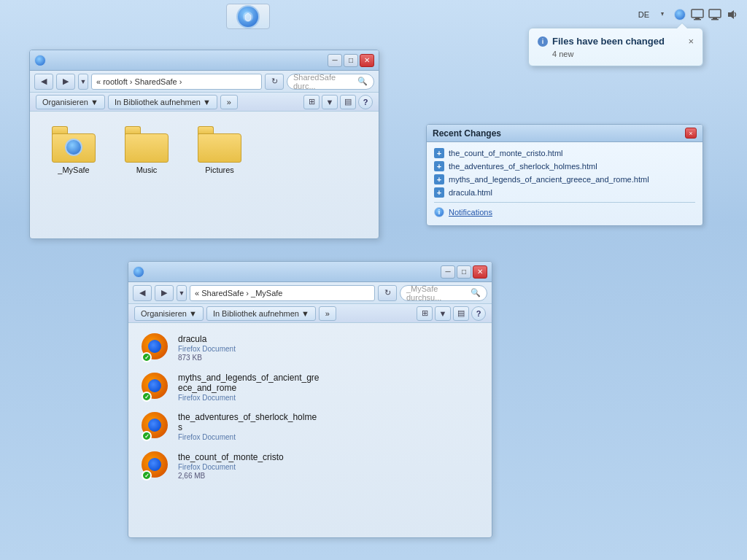 This screenshot has width=747, height=560. Describe the element at coordinates (565, 153) in the screenshot. I see `rc-item-1: + the_count_of_monte_cristo.html` at that location.